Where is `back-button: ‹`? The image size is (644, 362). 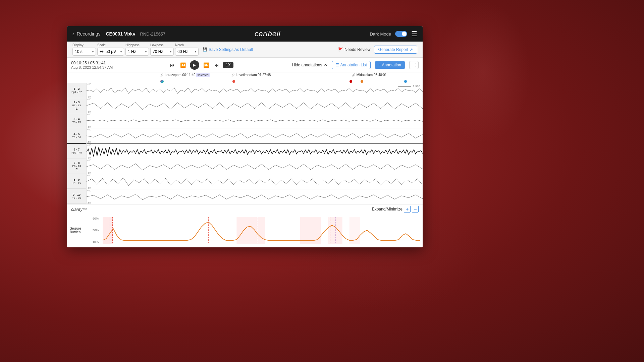 back-button: ‹ is located at coordinates (73, 34).